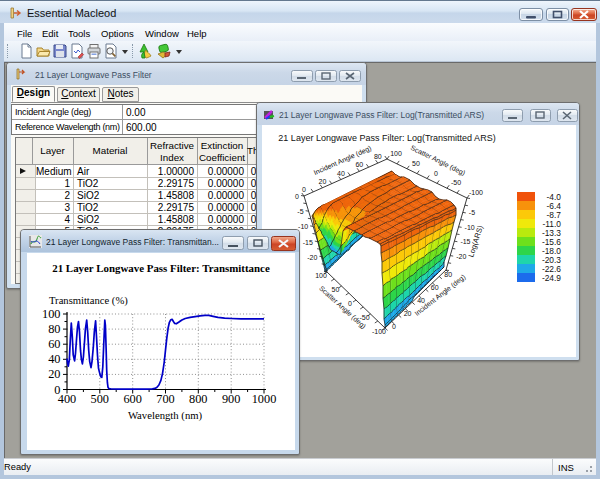 Image resolution: width=600 pixels, height=479 pixels. What do you see at coordinates (67, 399) in the screenshot?
I see `svg-text: 400` at bounding box center [67, 399].